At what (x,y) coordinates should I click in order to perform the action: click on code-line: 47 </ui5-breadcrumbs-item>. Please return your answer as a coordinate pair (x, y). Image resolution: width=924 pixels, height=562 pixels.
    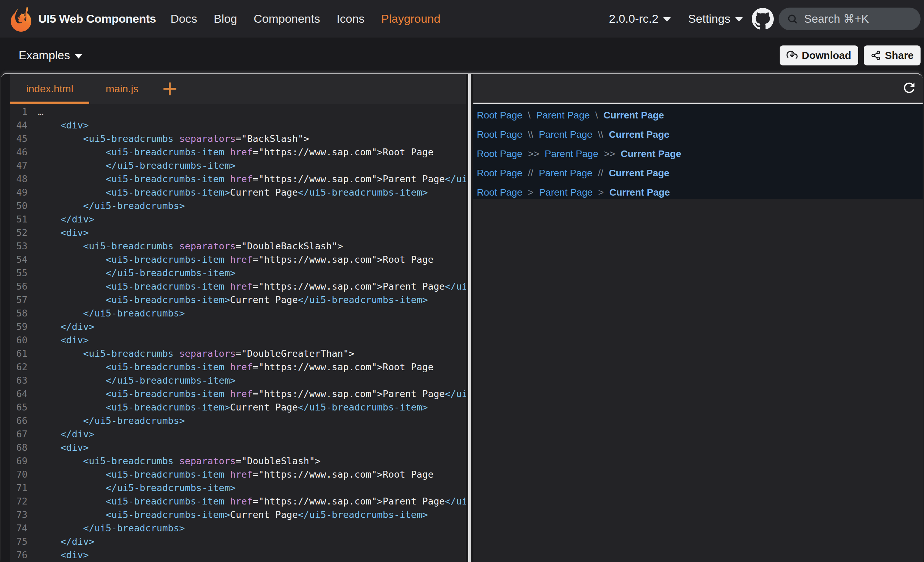
    Looking at the image, I should click on (238, 165).